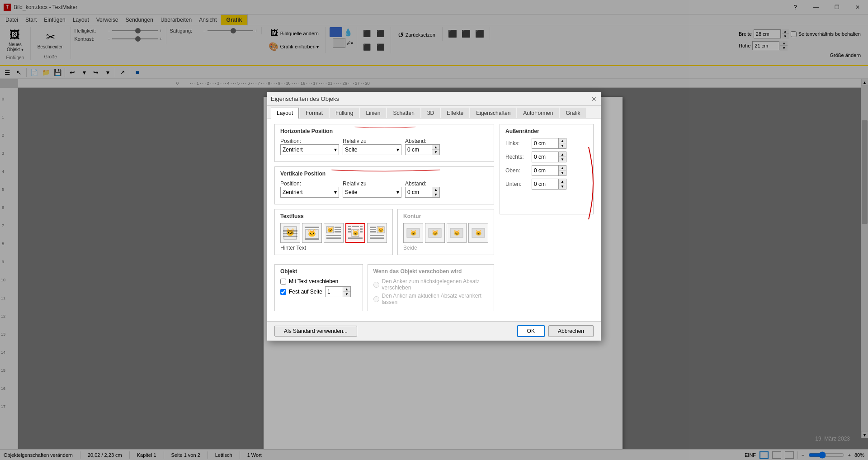  Describe the element at coordinates (573, 113) in the screenshot. I see `tab-grafik: Grafik` at that location.